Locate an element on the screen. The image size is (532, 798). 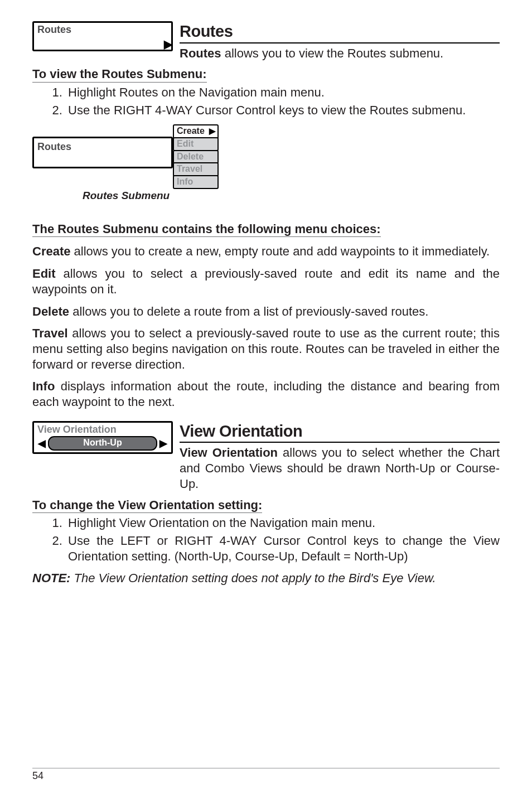
submenu-item-info: Info is located at coordinates (196, 182).